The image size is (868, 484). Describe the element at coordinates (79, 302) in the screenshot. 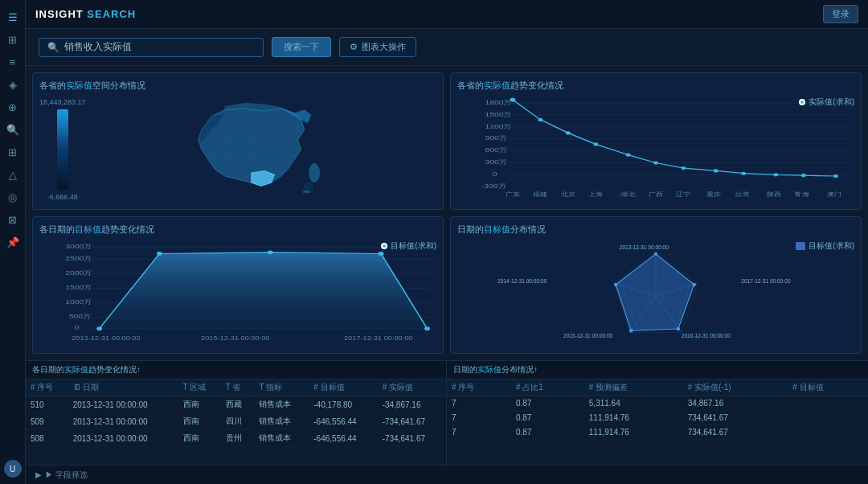

I see `svg-text: 1000万` at that location.